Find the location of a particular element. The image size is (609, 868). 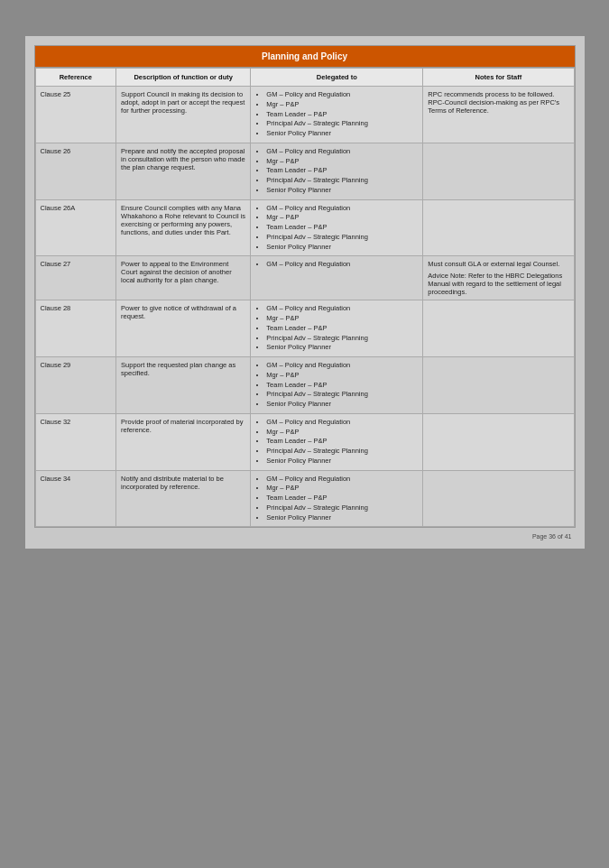

cell-description: Power to give notice of withdrawal of a … is located at coordinates (184, 328).